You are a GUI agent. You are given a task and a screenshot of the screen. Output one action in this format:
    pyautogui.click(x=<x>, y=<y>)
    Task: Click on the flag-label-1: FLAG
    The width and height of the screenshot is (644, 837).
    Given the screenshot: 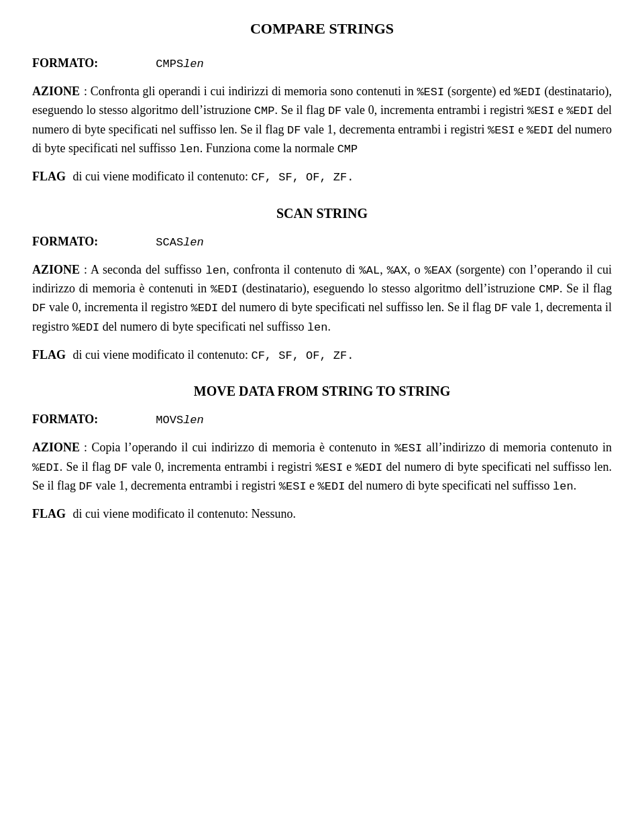 What is the action you would take?
    pyautogui.click(x=49, y=176)
    